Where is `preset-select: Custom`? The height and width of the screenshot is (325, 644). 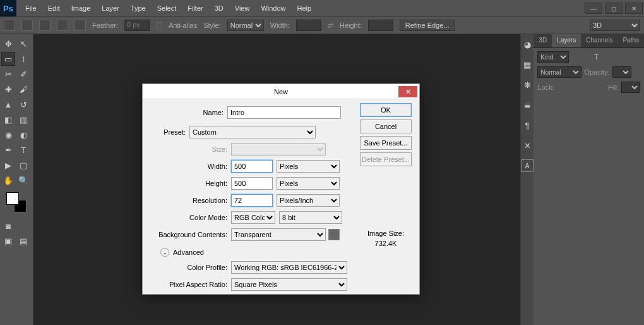 preset-select: Custom is located at coordinates (253, 132).